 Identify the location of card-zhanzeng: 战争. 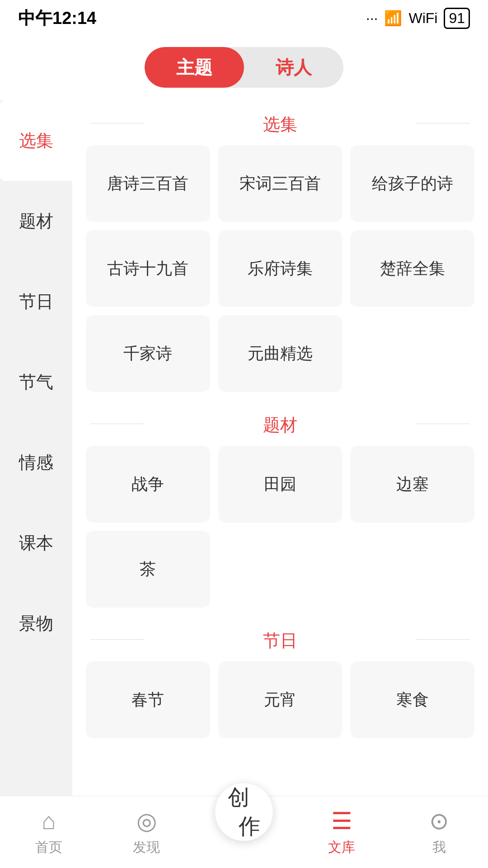
(148, 484).